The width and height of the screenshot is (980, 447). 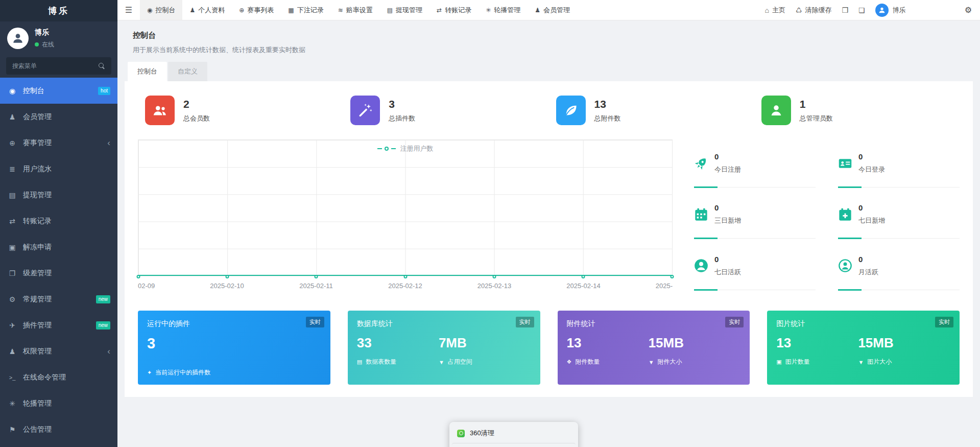 I want to click on card-sub-label: 图片大小, so click(x=879, y=362).